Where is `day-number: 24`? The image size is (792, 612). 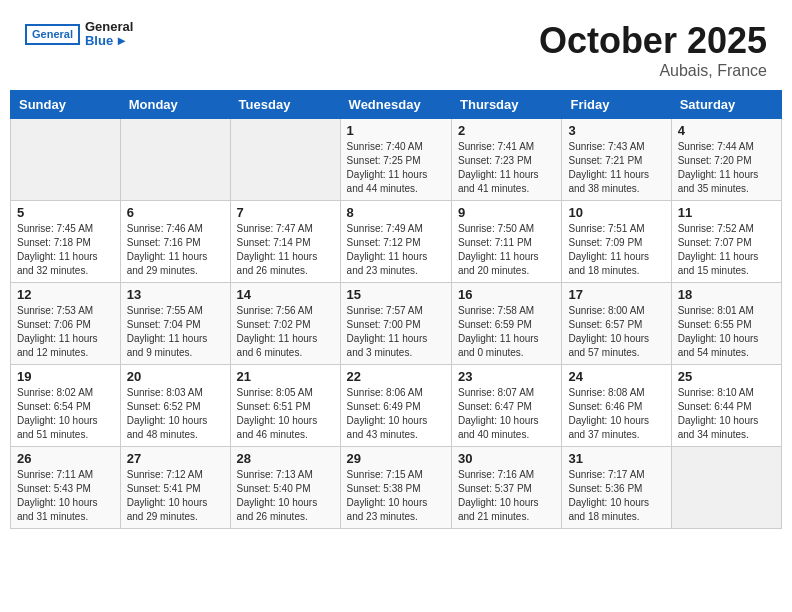
day-number: 24 is located at coordinates (616, 376).